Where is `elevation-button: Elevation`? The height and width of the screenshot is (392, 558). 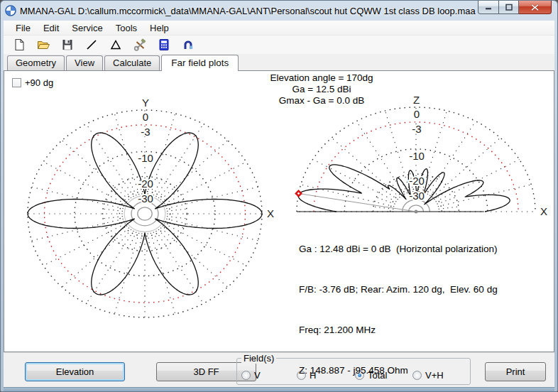
elevation-button: Elevation is located at coordinates (75, 372).